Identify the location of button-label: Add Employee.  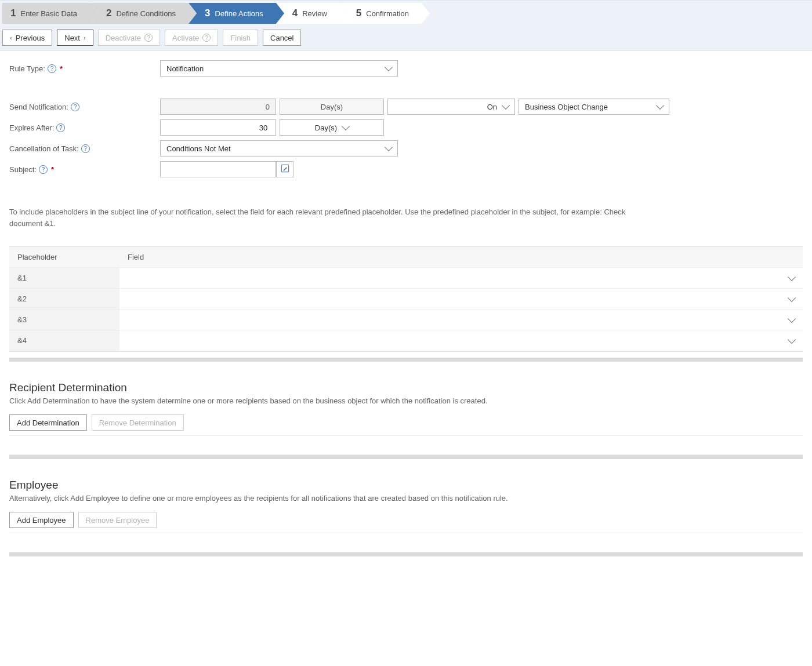
(42, 521).